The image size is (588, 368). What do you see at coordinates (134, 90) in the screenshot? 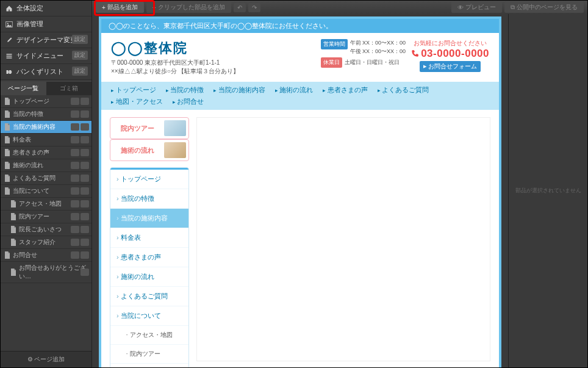
I see `gnav-item: トップページ` at bounding box center [134, 90].